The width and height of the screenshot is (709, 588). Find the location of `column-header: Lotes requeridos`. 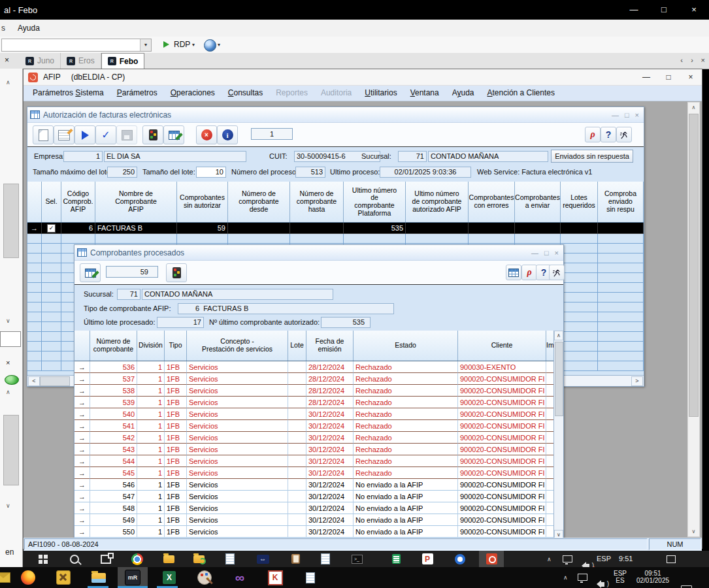

column-header: Lotes requeridos is located at coordinates (579, 202).